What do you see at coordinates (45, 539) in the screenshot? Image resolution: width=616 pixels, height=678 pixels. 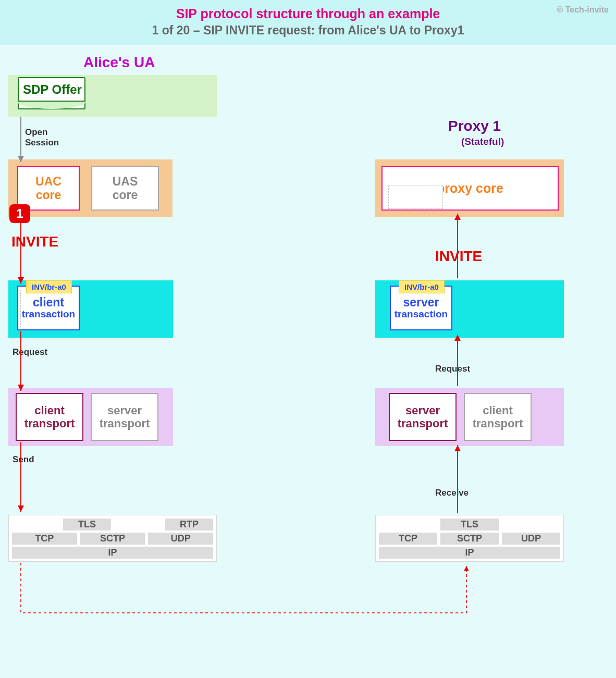 I see `stack-tcp: TCP` at bounding box center [45, 539].